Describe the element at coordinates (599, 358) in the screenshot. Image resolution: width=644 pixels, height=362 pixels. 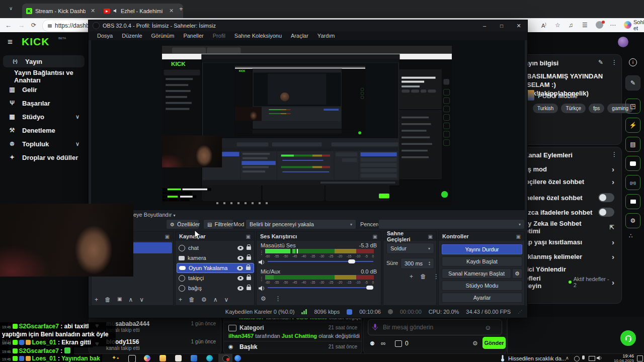
I see `tray-volume-icon` at that location.